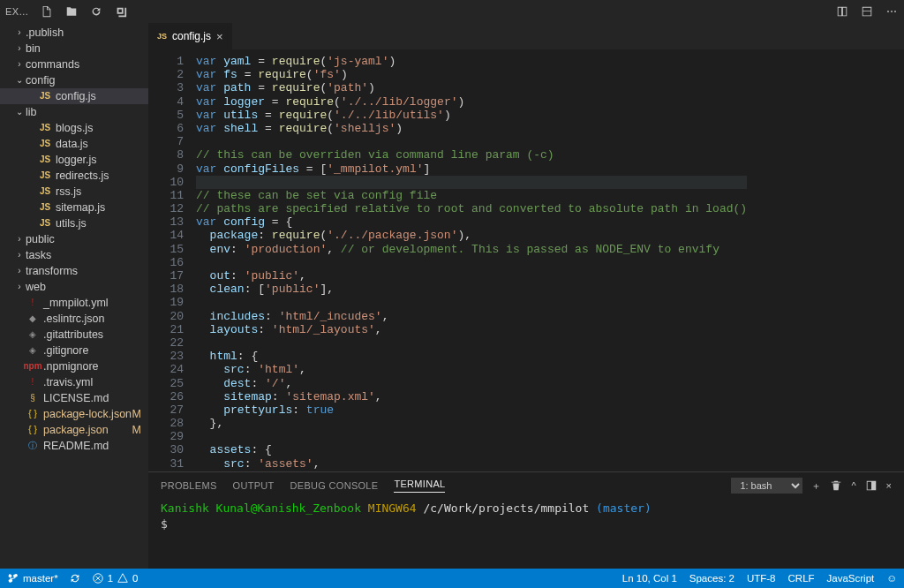 This screenshot has height=588, width=904. Describe the element at coordinates (74, 271) in the screenshot. I see `folder-transforms: ›transforms` at that location.